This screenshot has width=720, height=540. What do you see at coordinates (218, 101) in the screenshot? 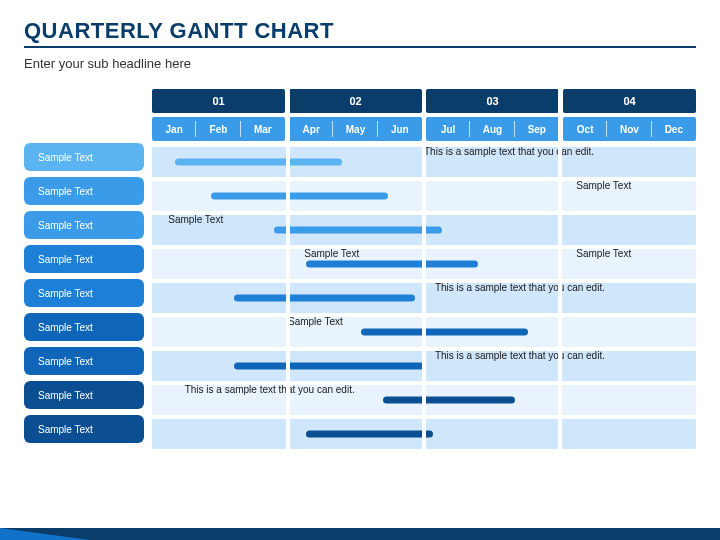
I see `quarter-header: 01` at bounding box center [218, 101].